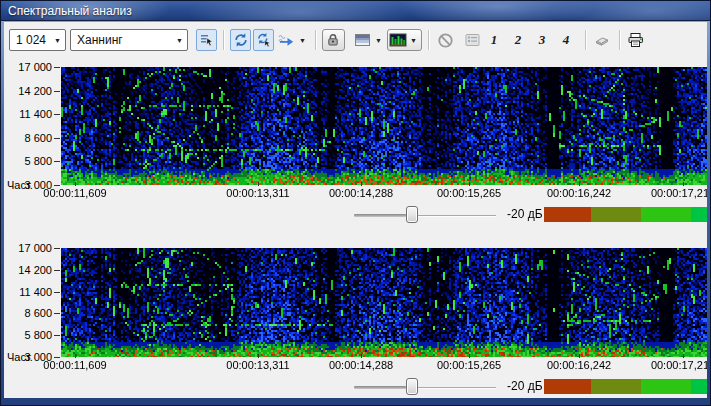 This screenshot has width=711, height=406. Describe the element at coordinates (544, 40) in the screenshot. I see `channel-page-3-button: 3` at that location.